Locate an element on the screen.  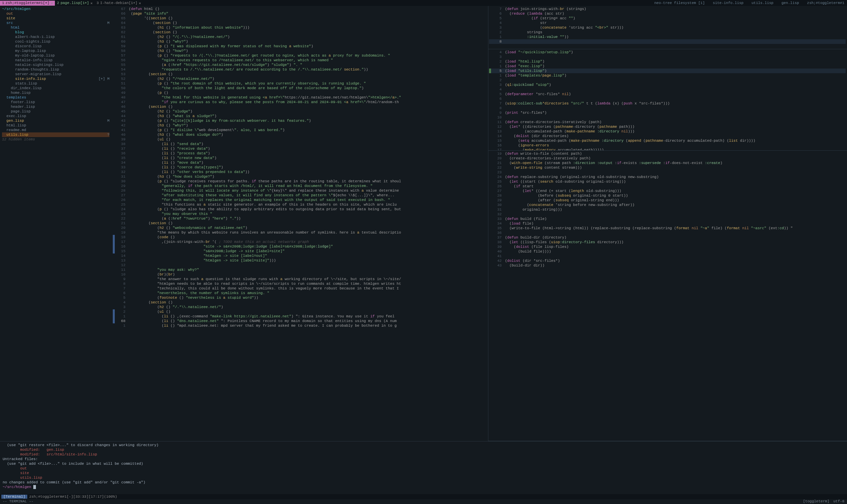
code-line: 24 (p () "sludge also has the ability to… is located at coordinates (300, 209).